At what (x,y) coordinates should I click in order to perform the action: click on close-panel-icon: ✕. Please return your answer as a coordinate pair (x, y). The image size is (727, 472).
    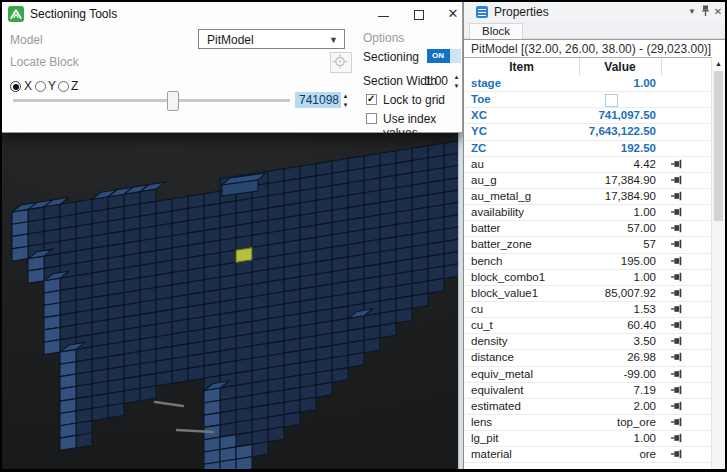
    Looking at the image, I should click on (718, 12).